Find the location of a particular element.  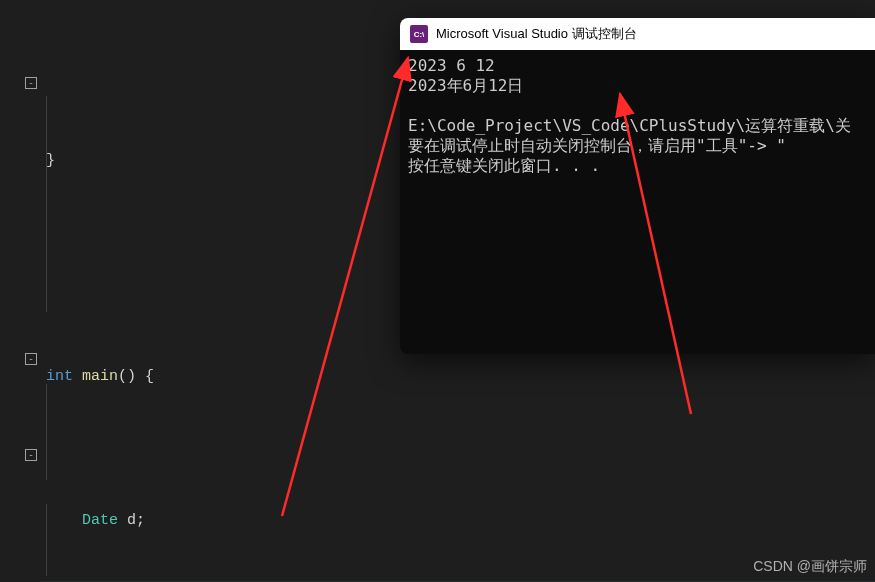

console-title: Microsoft Visual Studio 调试控制台 is located at coordinates (536, 34).